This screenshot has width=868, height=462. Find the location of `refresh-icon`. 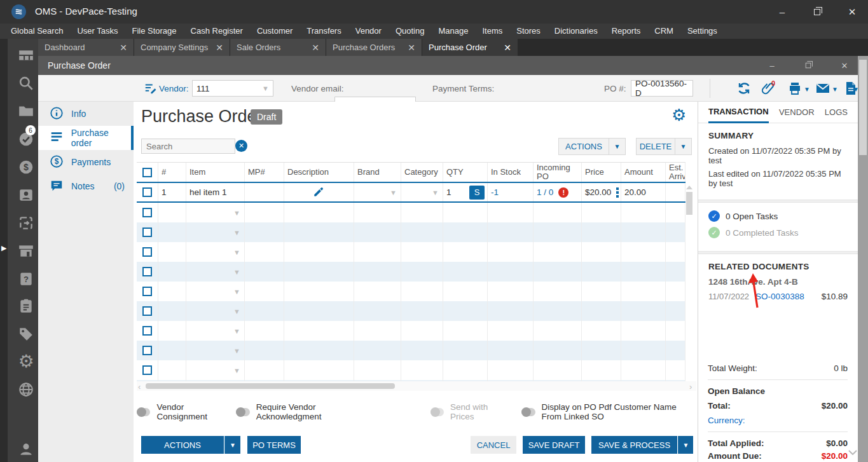

refresh-icon is located at coordinates (744, 88).